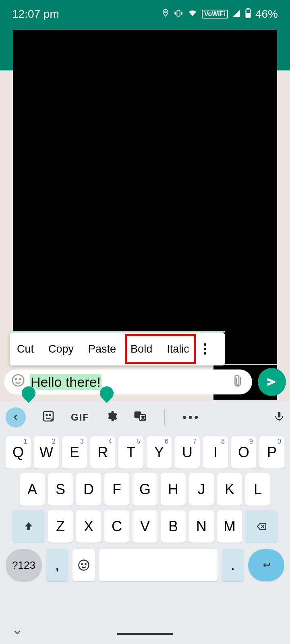 This screenshot has height=644, width=290. Describe the element at coordinates (272, 452) in the screenshot. I see `key-p: P0` at that location.